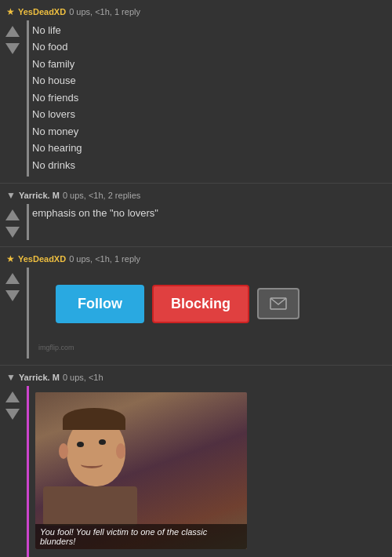 The height and width of the screenshot is (557, 392). I want to click on eye-left, so click(80, 444).